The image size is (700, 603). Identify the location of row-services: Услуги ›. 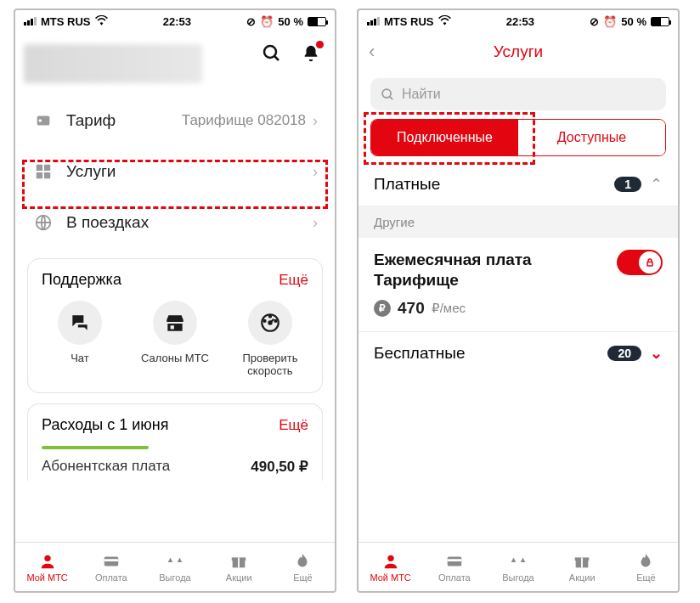
(175, 172).